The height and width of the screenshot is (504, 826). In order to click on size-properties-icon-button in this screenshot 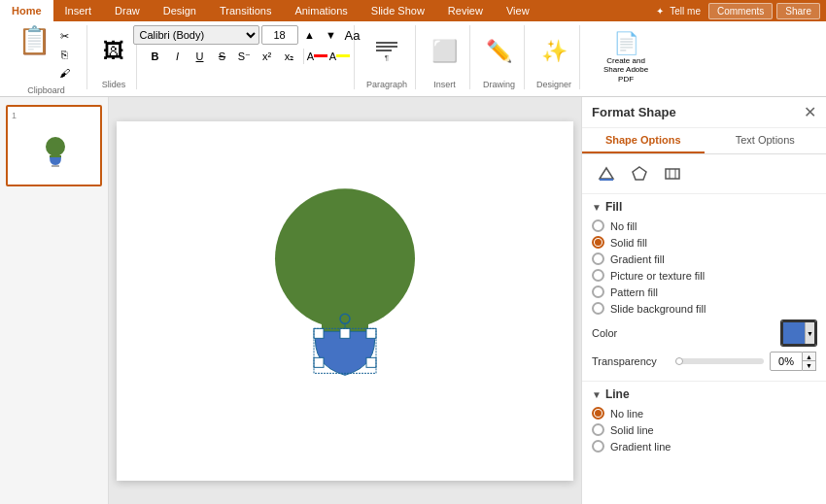, I will do `click(672, 174)`.